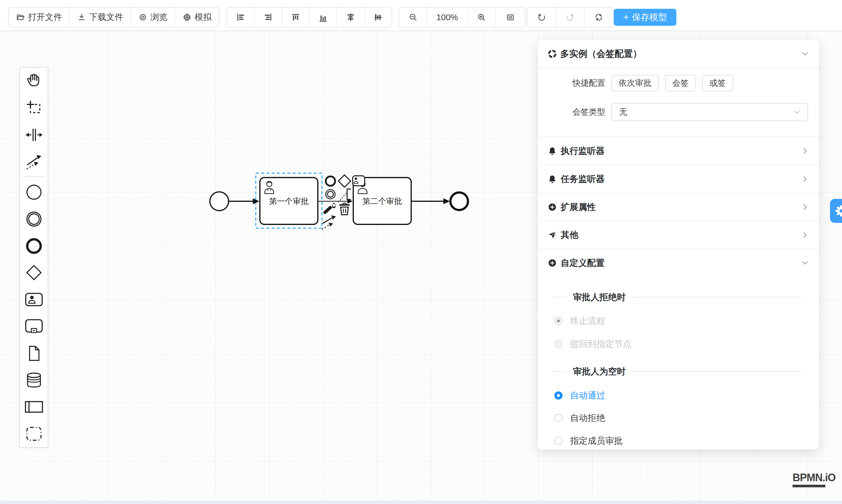 The width and height of the screenshot is (842, 504). I want to click on append-gateway-button, so click(345, 181).